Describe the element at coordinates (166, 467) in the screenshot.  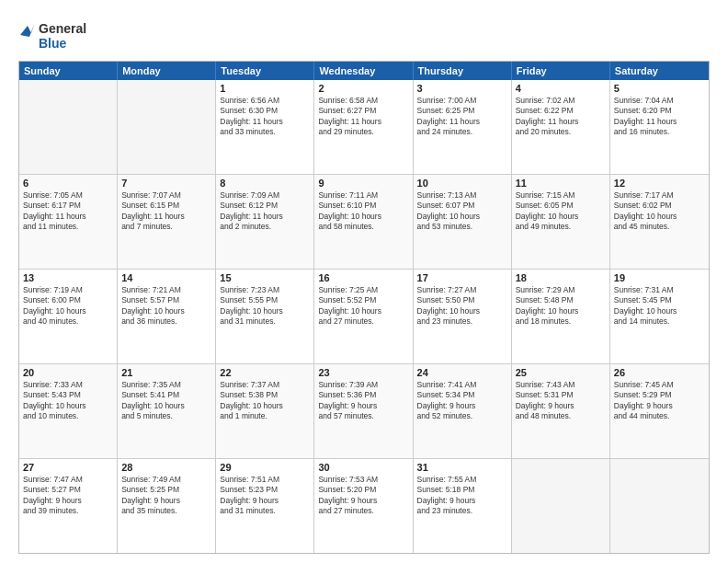
I see `day-number: 28` at that location.